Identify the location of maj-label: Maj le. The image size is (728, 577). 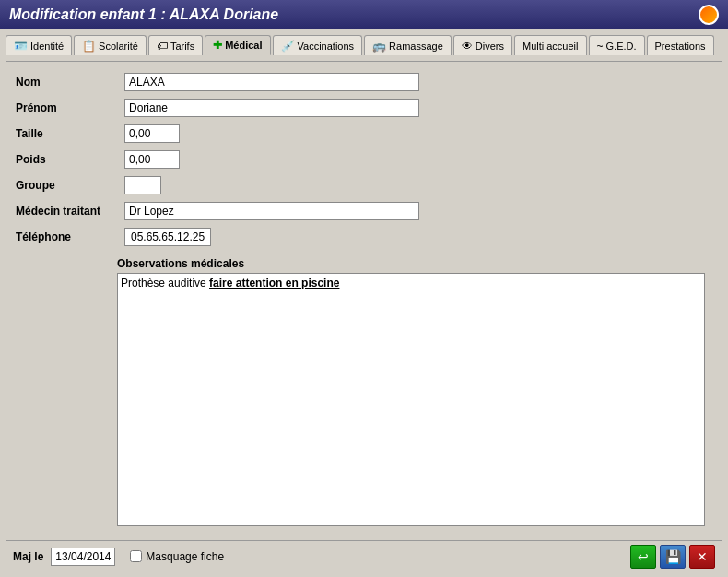
(28, 557).